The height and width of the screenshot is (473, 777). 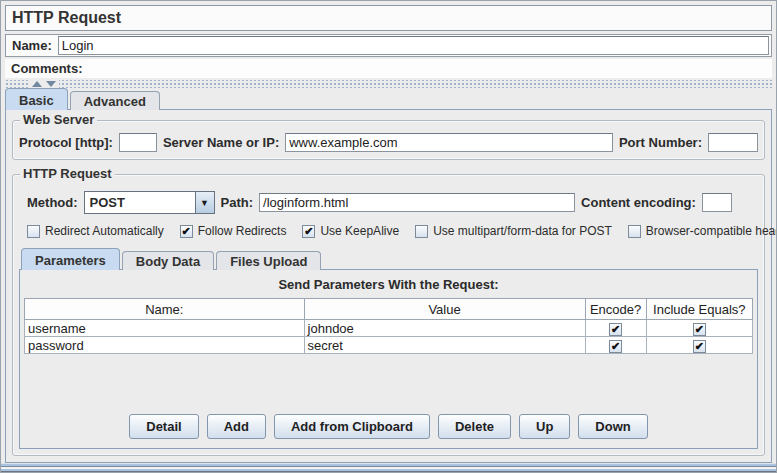 I want to click on column-header: Encode?, so click(x=616, y=310).